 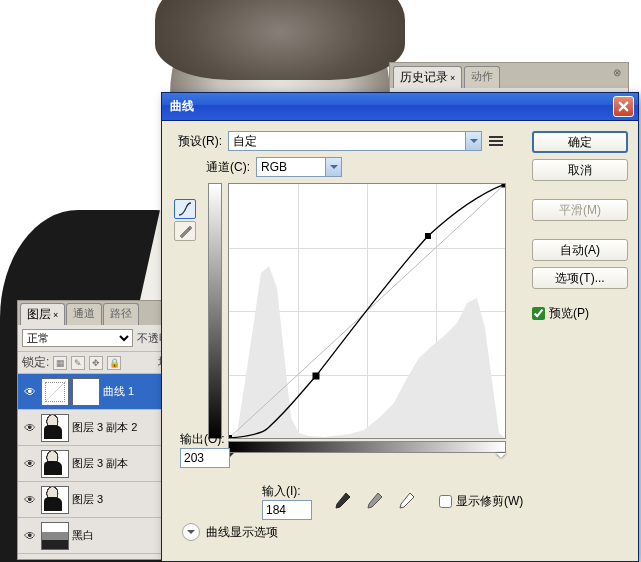 What do you see at coordinates (496, 141) in the screenshot?
I see `preset-menu-icon` at bounding box center [496, 141].